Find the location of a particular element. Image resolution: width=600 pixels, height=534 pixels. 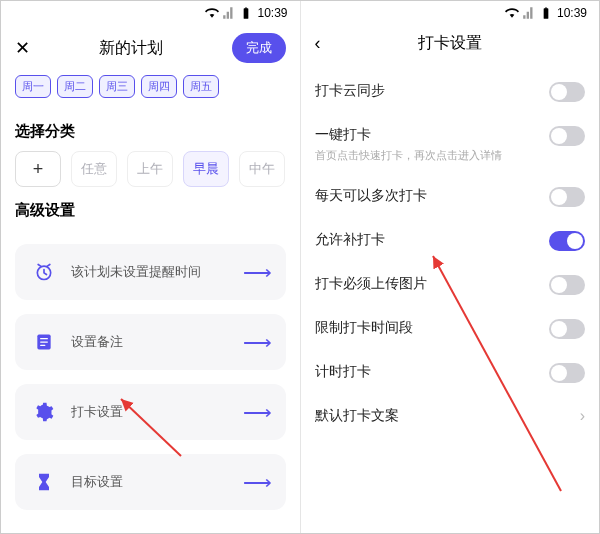

setting-timer: 计时打卡 is located at coordinates (450, 373).